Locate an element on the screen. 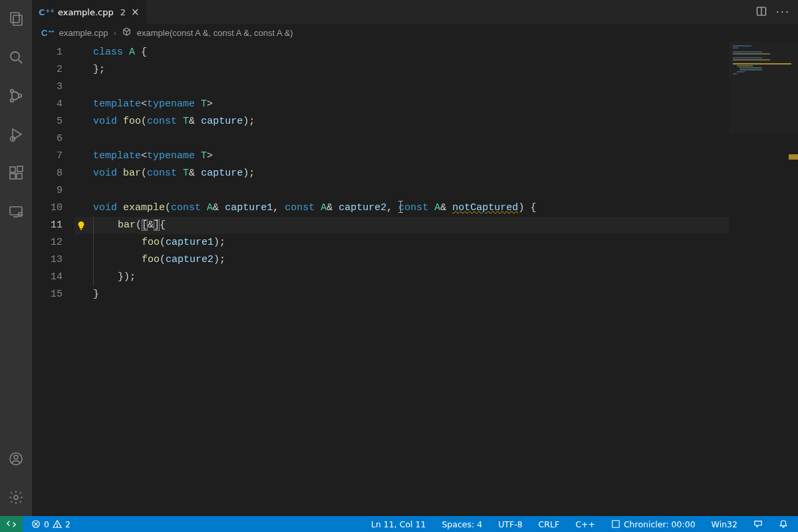 This screenshot has height=532, width=798. line-number: 10 is located at coordinates (47, 208).